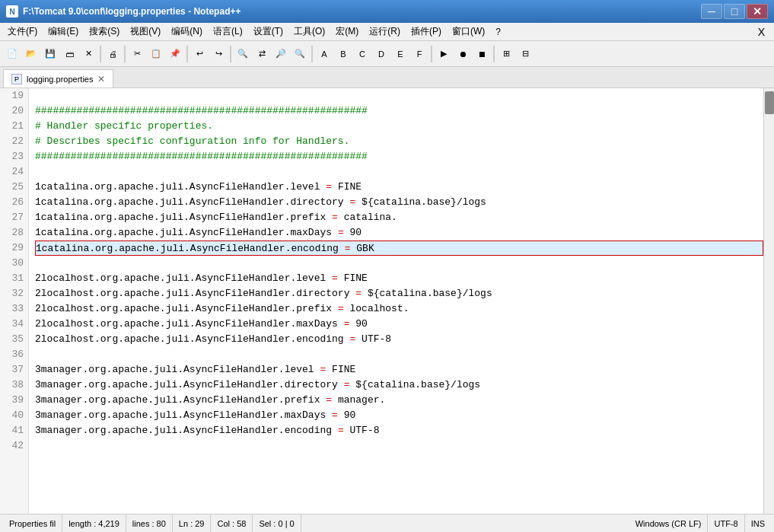  I want to click on tab-logging-properties: P logging.properties ✕, so click(58, 78).